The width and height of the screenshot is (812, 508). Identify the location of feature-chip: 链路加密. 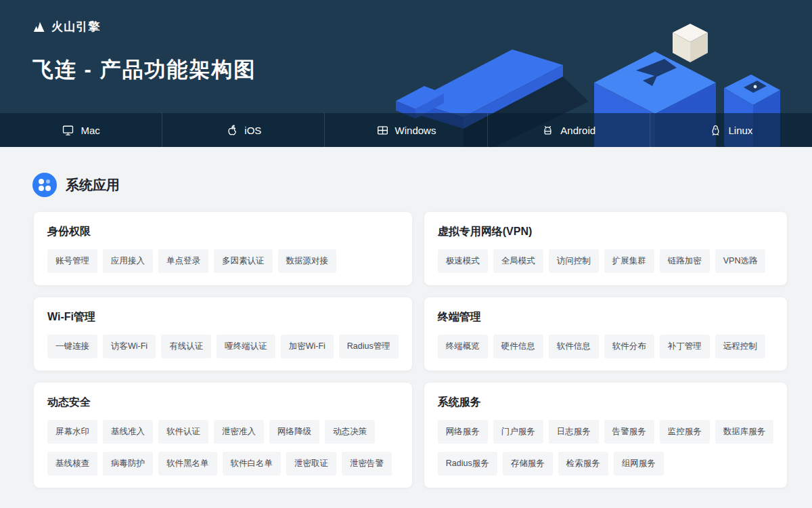
(685, 261).